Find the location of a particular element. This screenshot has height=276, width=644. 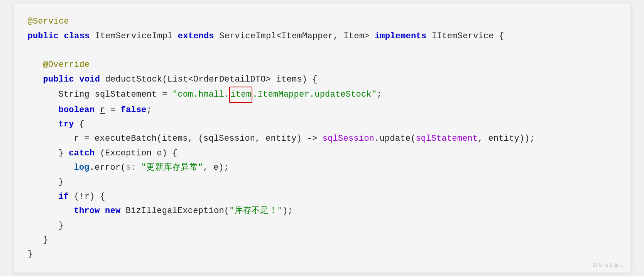

execute-dot-update: .update( is located at coordinates (395, 138).